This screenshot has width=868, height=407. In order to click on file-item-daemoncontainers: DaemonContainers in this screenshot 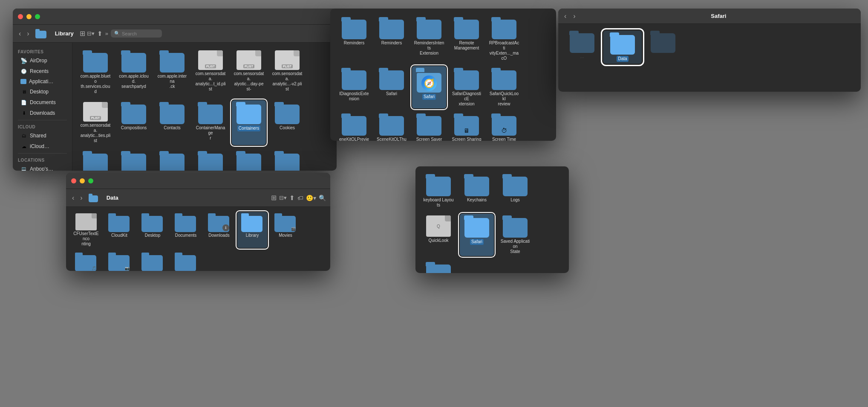, I will do `click(134, 160)`.